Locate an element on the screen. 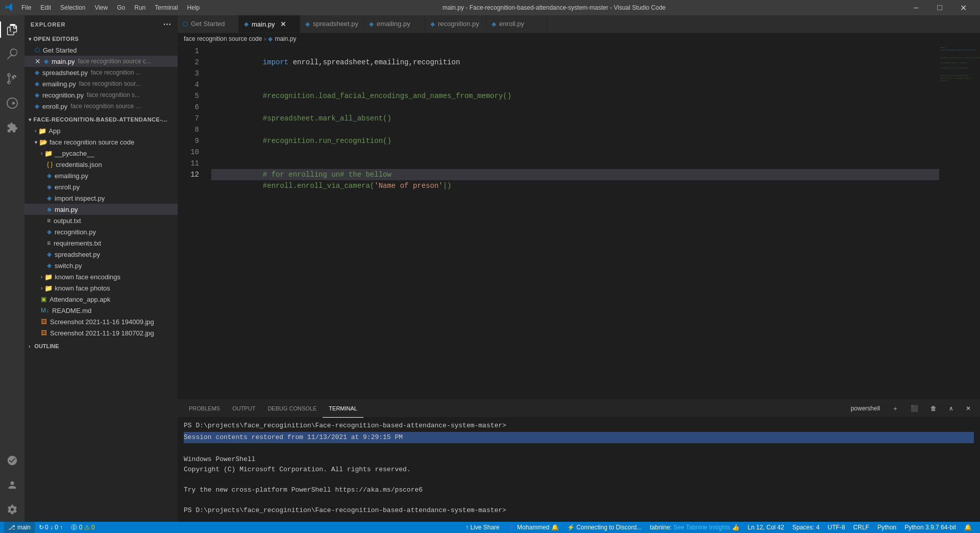 The width and height of the screenshot is (980, 533). activity-search is located at coordinates (12, 54).